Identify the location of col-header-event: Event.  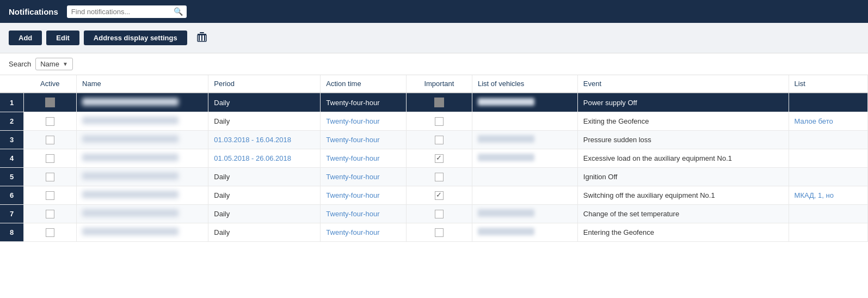
(683, 84).